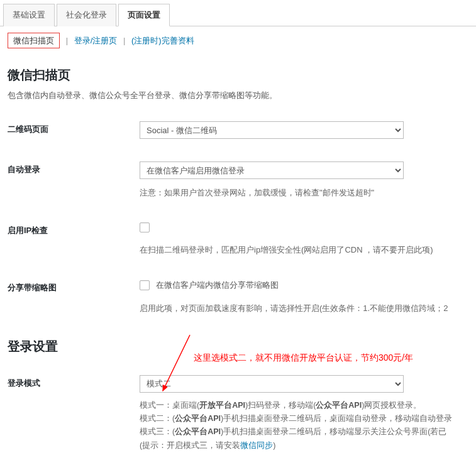 The image size is (476, 475). I want to click on label-auto-login: 自动登录, so click(74, 168).